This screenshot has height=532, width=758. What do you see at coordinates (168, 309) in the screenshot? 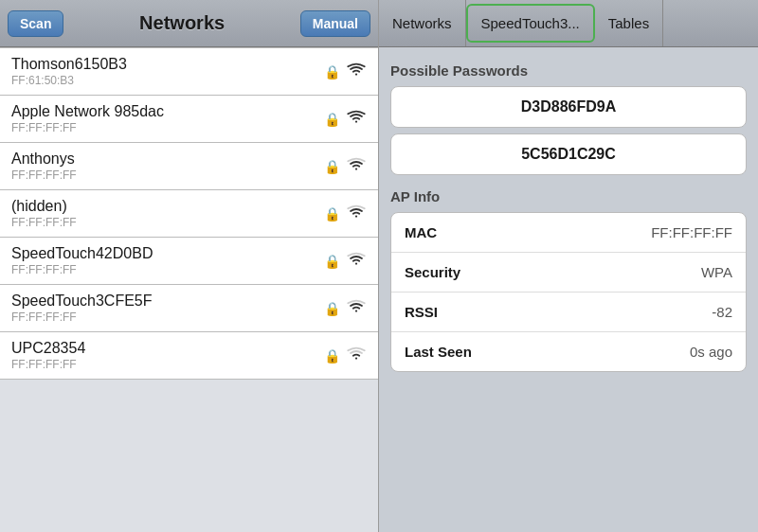
I see `network-info: SpeedTouch3CFE5F FF:FF:FF:FF` at bounding box center [168, 309].